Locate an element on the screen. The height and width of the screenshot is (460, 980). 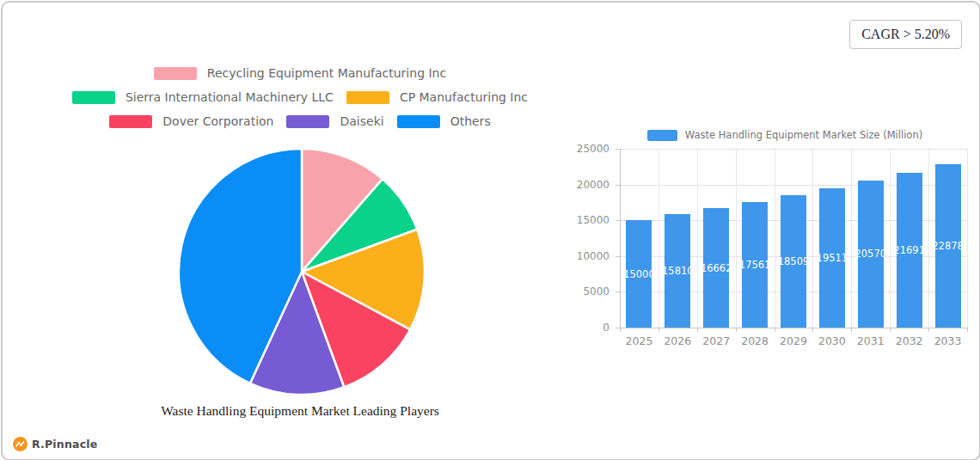
legend-label: Sierra International Machinery LLC is located at coordinates (230, 97).